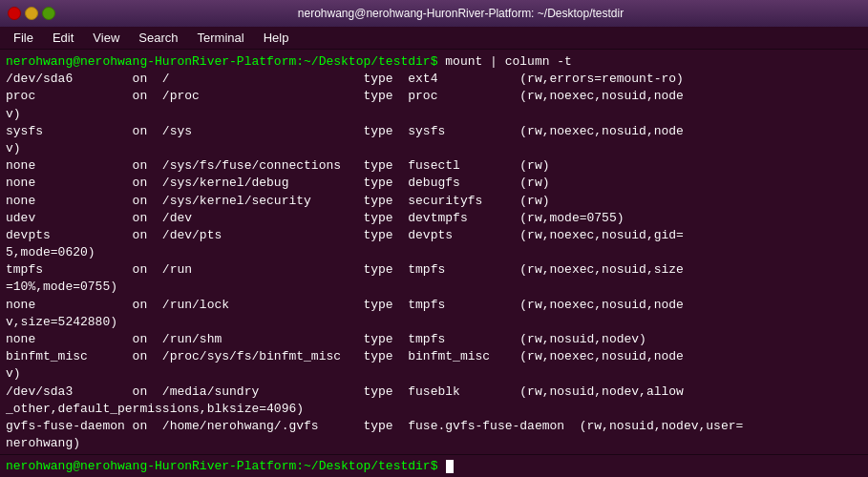 The width and height of the screenshot is (868, 477). Describe the element at coordinates (32, 13) in the screenshot. I see `titlebar-buttons` at that location.